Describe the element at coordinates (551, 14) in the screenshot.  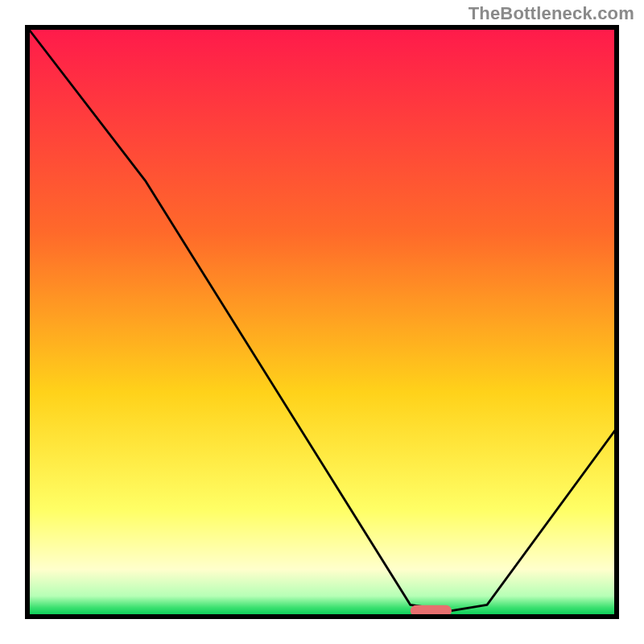
I see `attribution-label: TheBottleneck.com` at that location.